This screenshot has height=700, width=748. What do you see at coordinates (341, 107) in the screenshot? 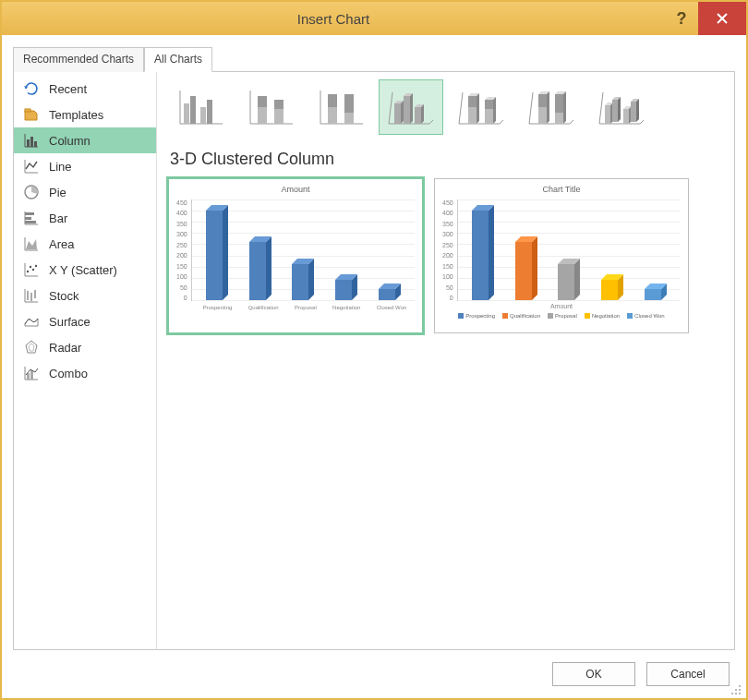
I see `subtype-100-stacked-column` at bounding box center [341, 107].